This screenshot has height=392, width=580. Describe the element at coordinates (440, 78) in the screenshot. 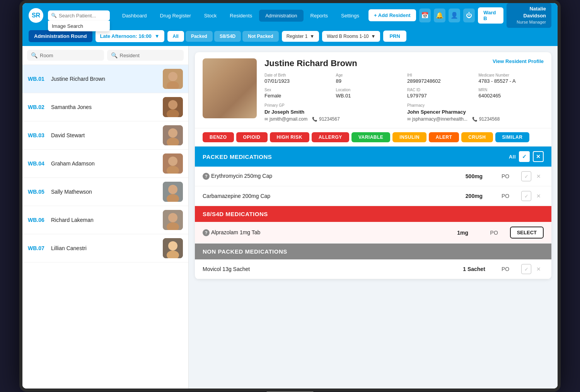

I see `ihi-field: IHI 289897248602` at that location.